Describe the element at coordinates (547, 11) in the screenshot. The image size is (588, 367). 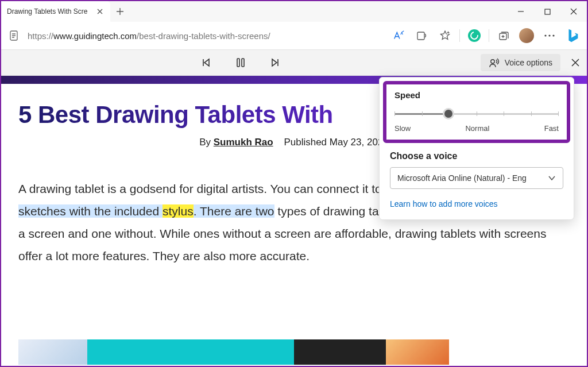
I see `window-controls` at that location.